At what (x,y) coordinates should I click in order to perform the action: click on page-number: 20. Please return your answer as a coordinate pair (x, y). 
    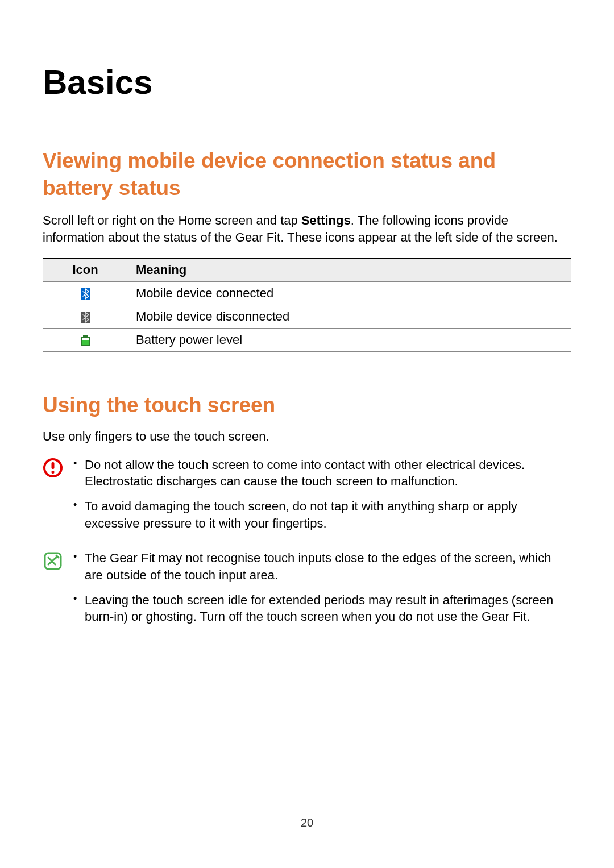
    Looking at the image, I should click on (307, 823).